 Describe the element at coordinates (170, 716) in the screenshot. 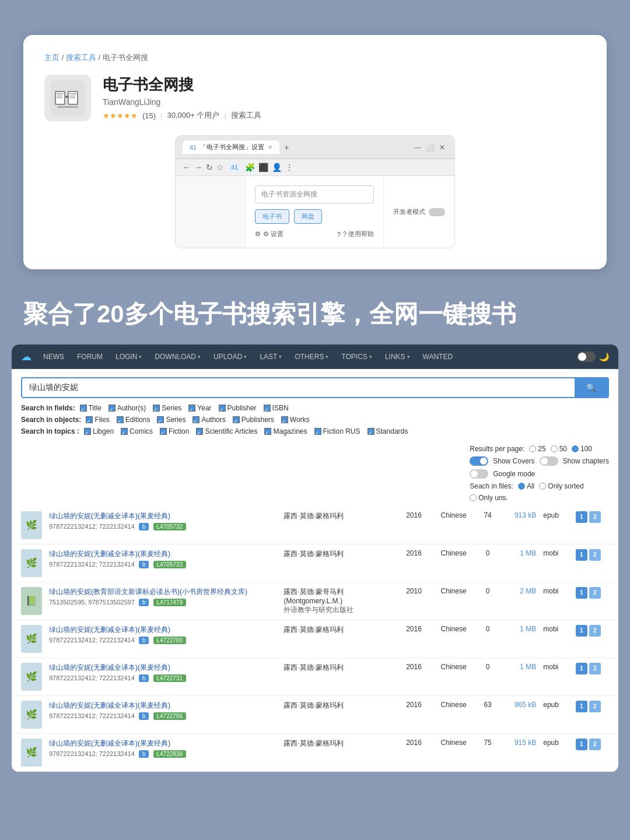

I see `badge-lib: L4722786` at that location.